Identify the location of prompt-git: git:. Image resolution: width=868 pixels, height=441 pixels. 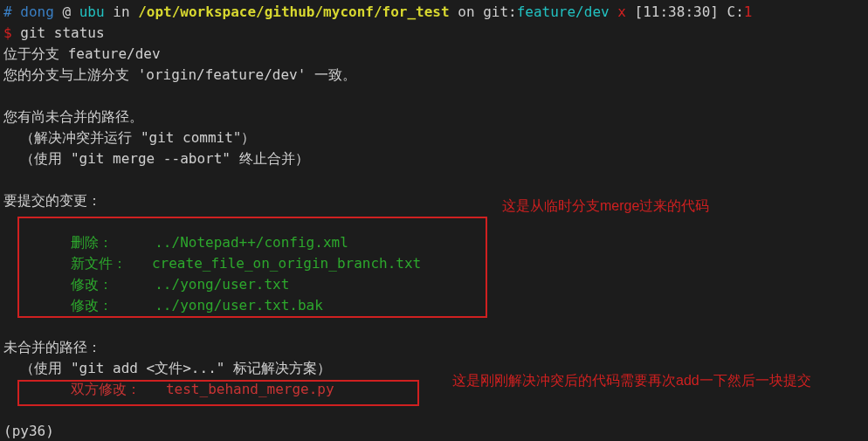
(499, 12).